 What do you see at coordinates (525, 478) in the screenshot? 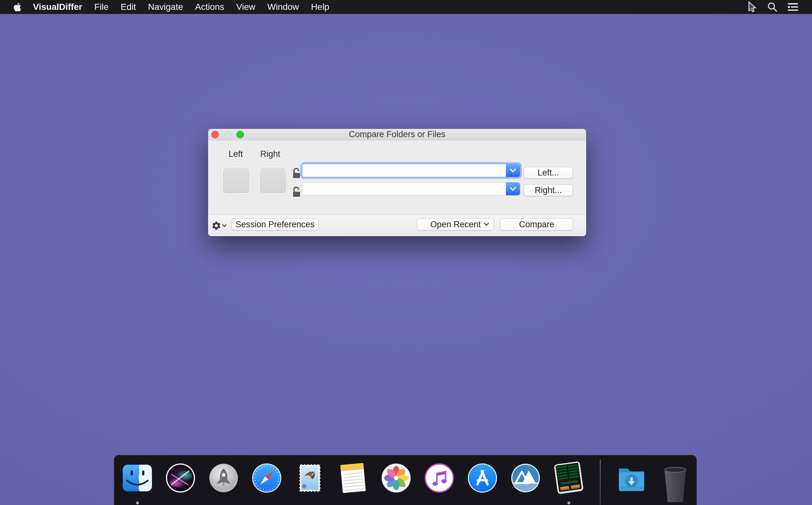
I see `dock-mountains-app-icon` at bounding box center [525, 478].